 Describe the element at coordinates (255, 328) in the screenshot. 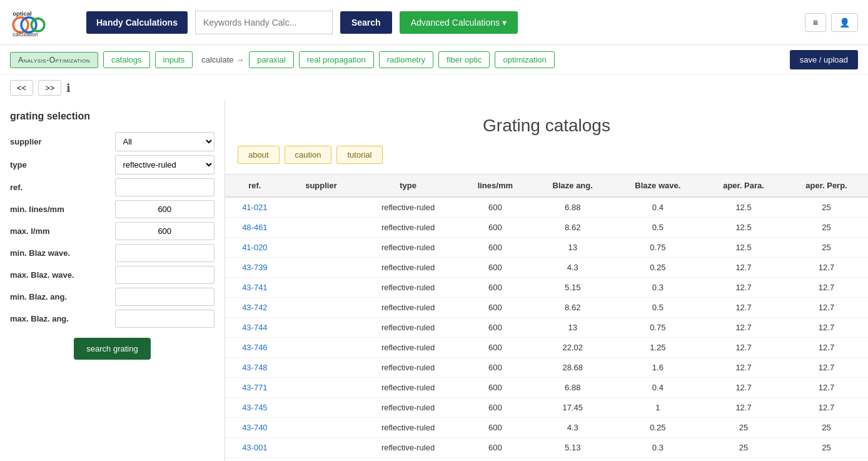

I see `ref-link: 43-744` at that location.